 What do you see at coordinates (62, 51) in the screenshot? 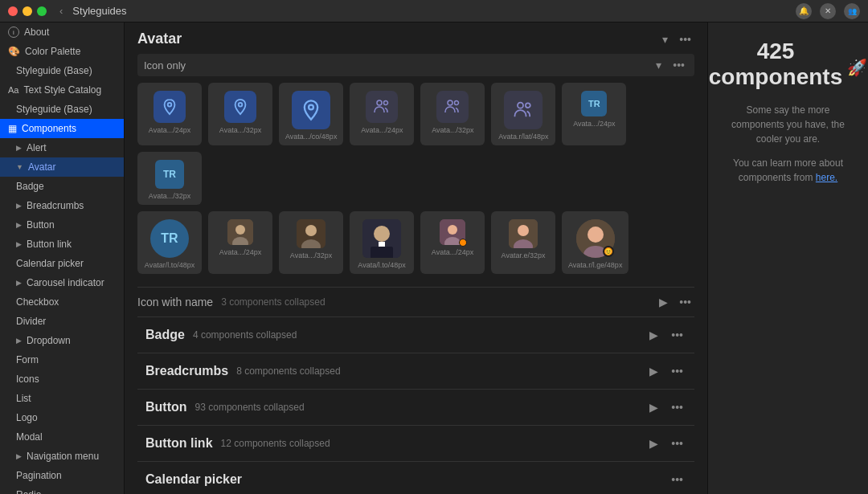
I see `sidebar-item-color-palette: 🎨 Color Palette` at bounding box center [62, 51].